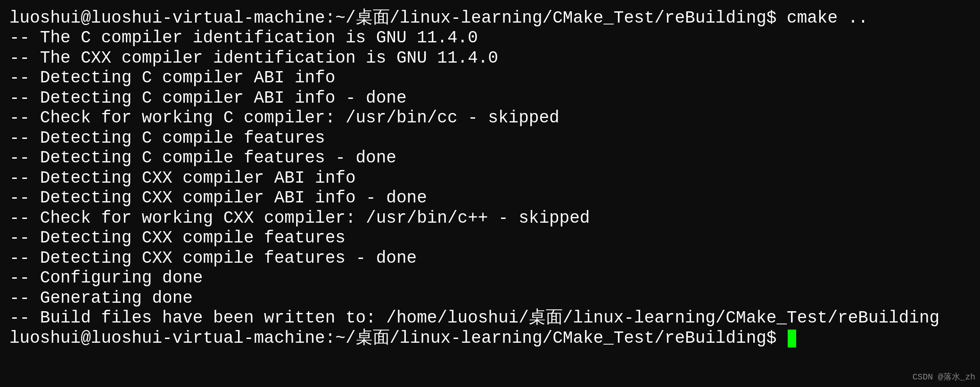  What do you see at coordinates (792, 339) in the screenshot?
I see `terminal-cursor` at bounding box center [792, 339].